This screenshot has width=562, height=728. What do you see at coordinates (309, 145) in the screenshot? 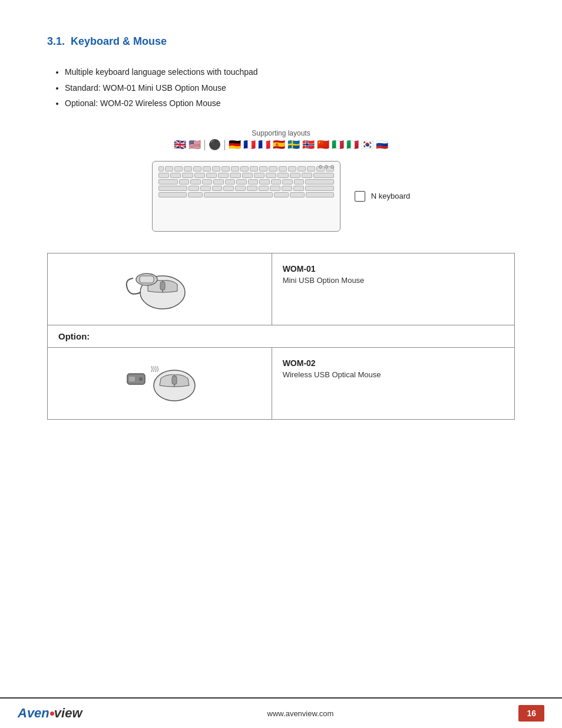
I see `flag-no: 🇳🇴` at bounding box center [309, 145].